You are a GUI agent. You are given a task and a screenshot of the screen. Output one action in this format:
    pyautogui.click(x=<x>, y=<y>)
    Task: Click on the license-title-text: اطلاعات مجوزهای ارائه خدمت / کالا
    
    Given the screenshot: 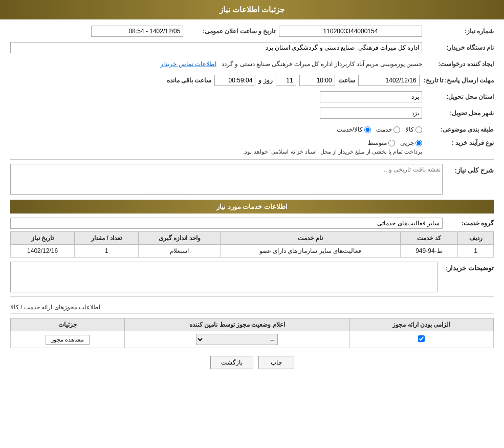 What is the action you would take?
    pyautogui.click(x=55, y=307)
    